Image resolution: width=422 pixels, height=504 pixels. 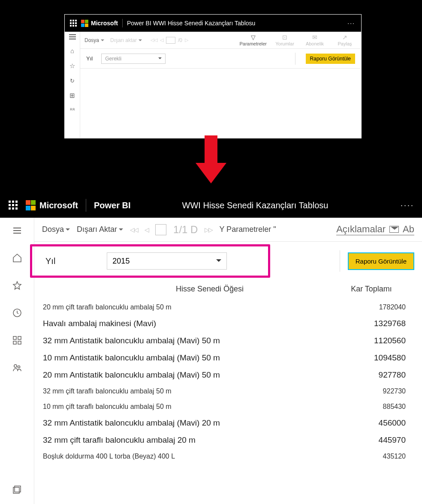 I want to click on workspaces-icon, so click(x=17, y=489).